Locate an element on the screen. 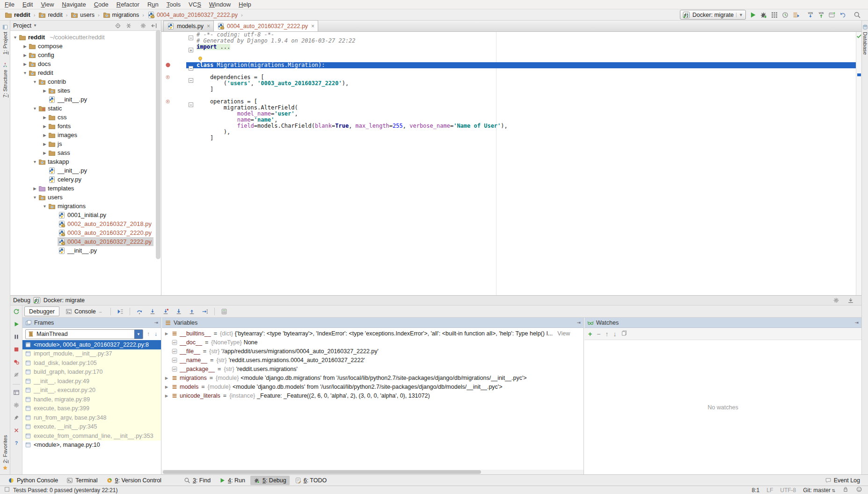  run-button is located at coordinates (752, 15).